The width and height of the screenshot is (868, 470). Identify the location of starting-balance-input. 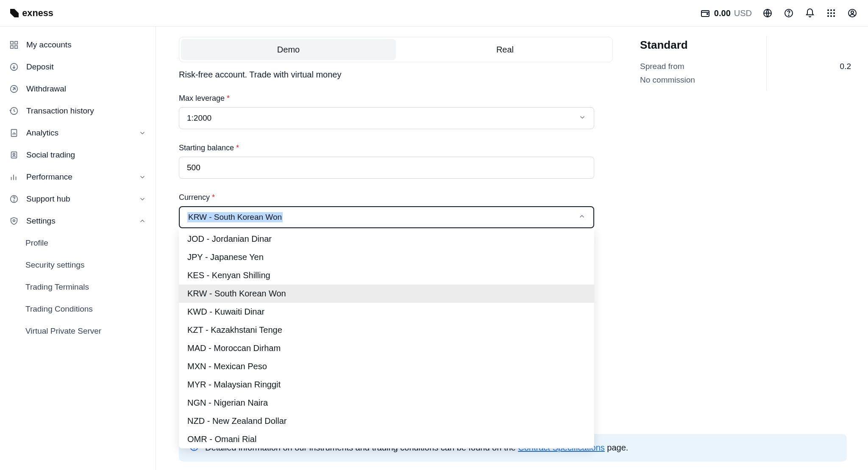
(387, 168).